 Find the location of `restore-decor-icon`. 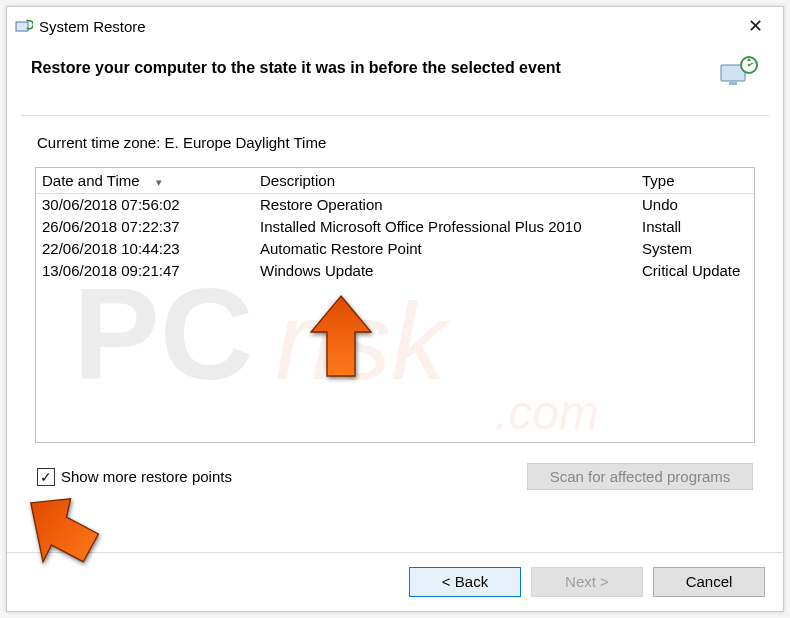

restore-decor-icon is located at coordinates (739, 72).